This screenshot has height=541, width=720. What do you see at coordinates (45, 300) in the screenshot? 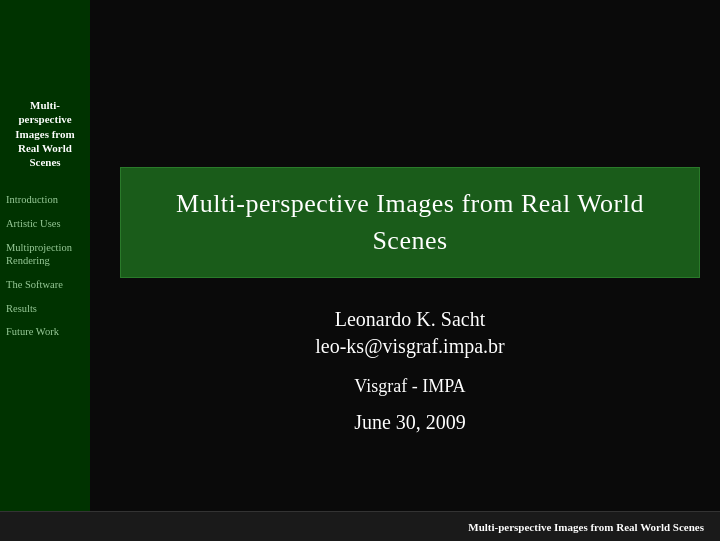
I see `sidebar: Multi-perspective Images from Real World…` at bounding box center [45, 300].